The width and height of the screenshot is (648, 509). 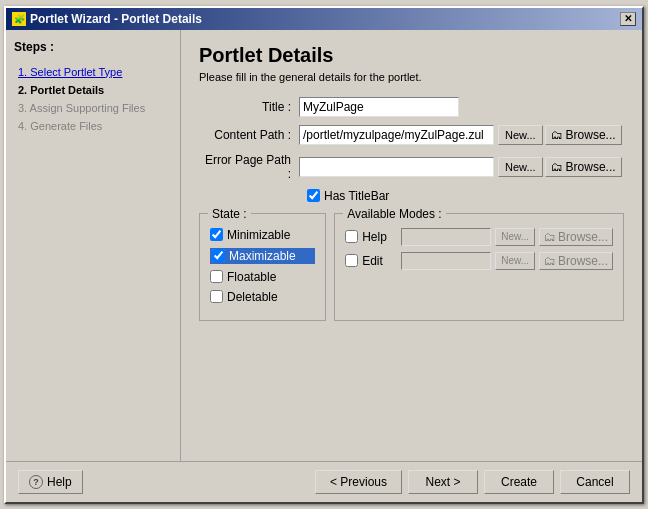 What do you see at coordinates (583, 237) in the screenshot?
I see `browse-label3: Browse...` at bounding box center [583, 237].